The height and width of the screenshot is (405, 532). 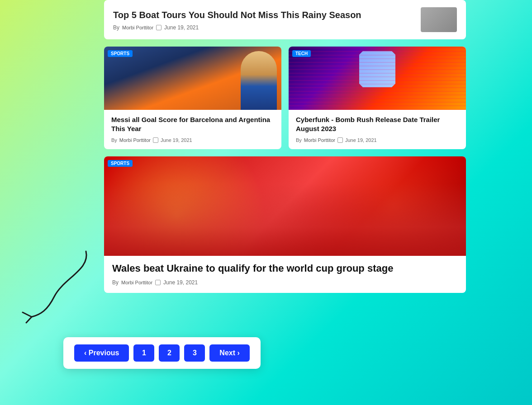 What do you see at coordinates (299, 140) in the screenshot?
I see `cyber-by: By` at bounding box center [299, 140].